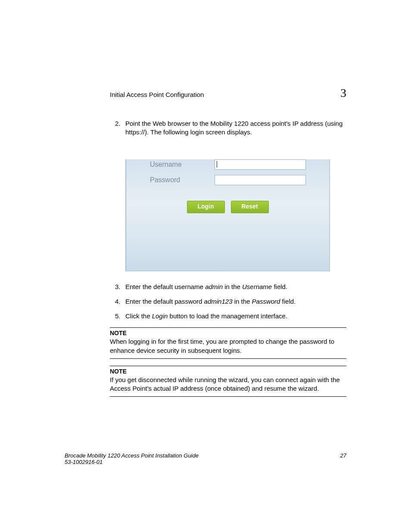 The width and height of the screenshot is (411, 532). What do you see at coordinates (206, 287) in the screenshot?
I see `step-text: Enter the default username admin in the …` at bounding box center [206, 287].